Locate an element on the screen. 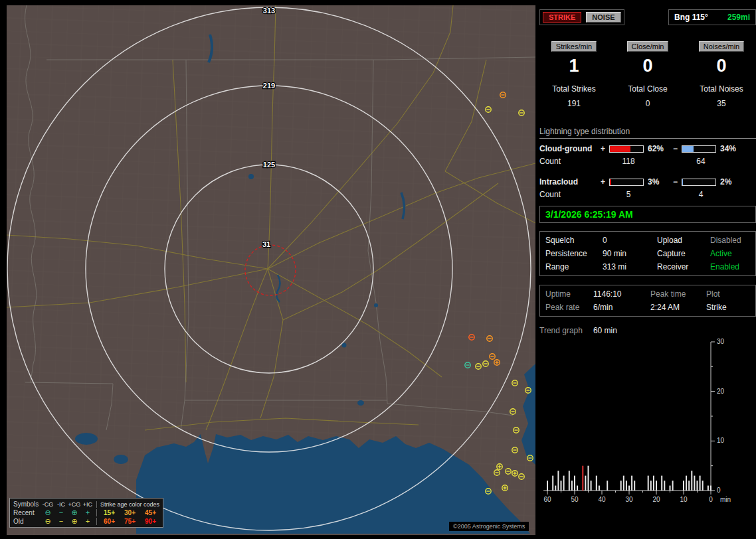 The width and height of the screenshot is (756, 539). receiver-status: Enabled is located at coordinates (730, 267).